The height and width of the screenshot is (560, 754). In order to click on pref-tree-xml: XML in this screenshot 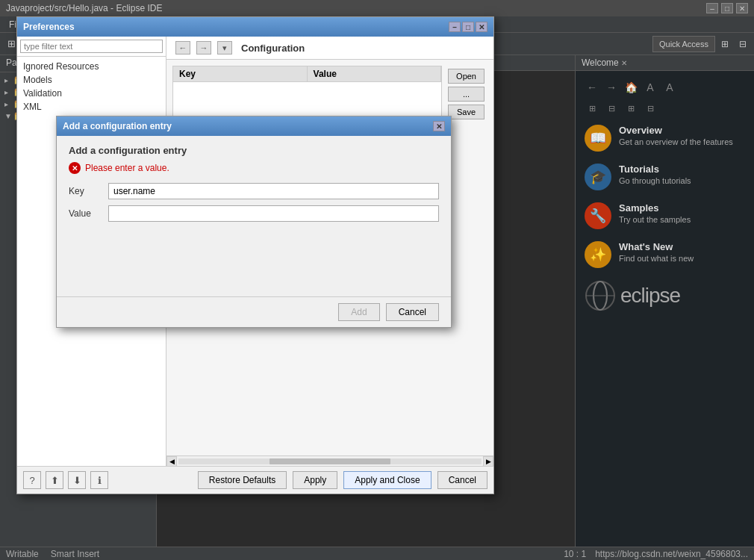, I will do `click(91, 107)`.